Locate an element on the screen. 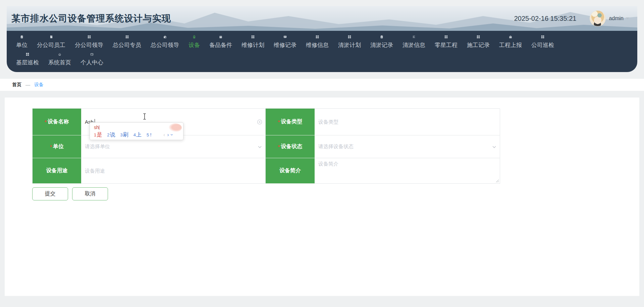  nav-item-零星工程: 零星工程 is located at coordinates (446, 42).